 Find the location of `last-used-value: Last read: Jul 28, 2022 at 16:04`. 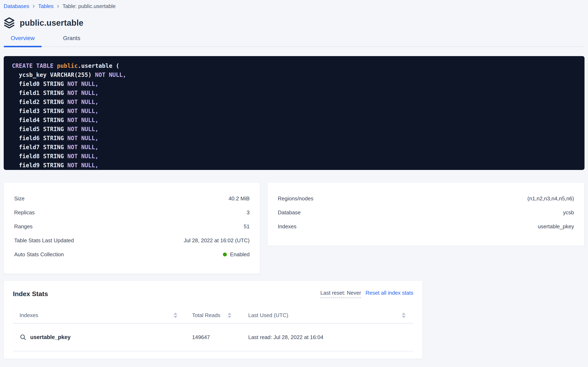

last-used-value: Last read: Jul 28, 2022 at 16:04 is located at coordinates (326, 337).